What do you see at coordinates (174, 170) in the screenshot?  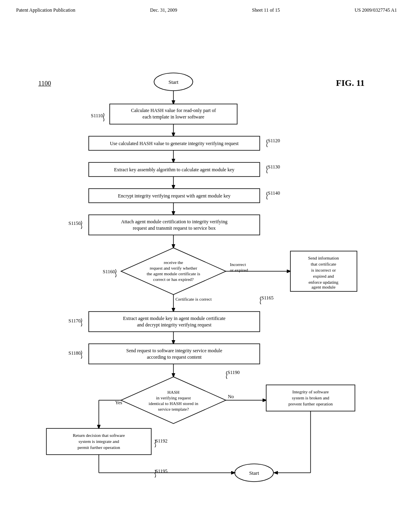 I see `svg-text:Extract key assembly algorithm: Extract key assembly algorithm to calcul…` at bounding box center [174, 170].